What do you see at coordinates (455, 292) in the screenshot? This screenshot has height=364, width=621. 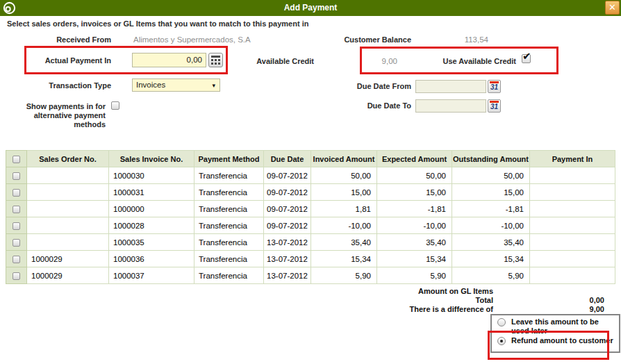 I see `summary-gl-items: Amount on GL Items` at bounding box center [455, 292].